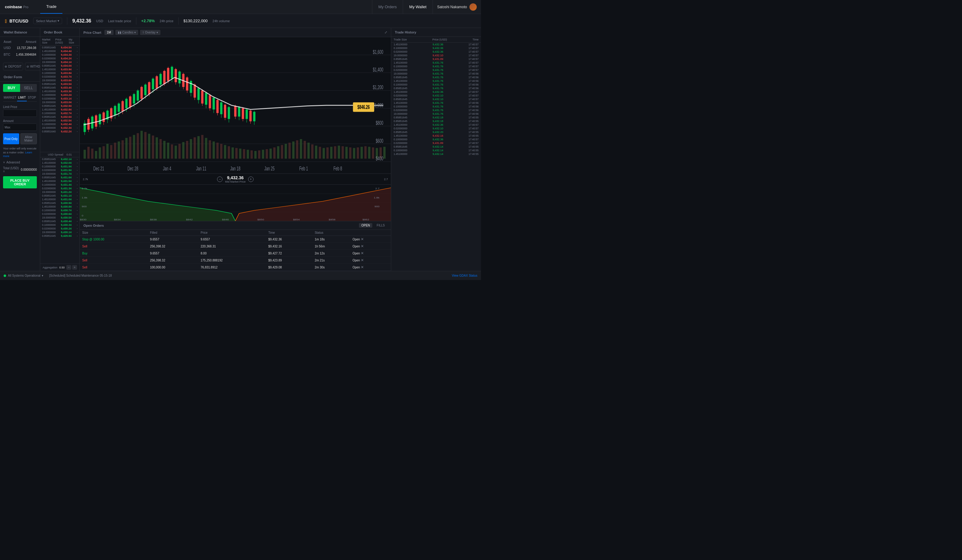 The width and height of the screenshot is (962, 560). Describe the element at coordinates (60, 189) in the screenshot. I see `order-book-bid-row: 0.020000009,431.34-` at that location.